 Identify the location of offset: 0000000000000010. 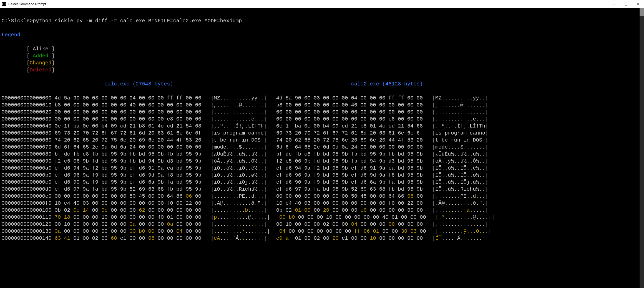
(27, 105).